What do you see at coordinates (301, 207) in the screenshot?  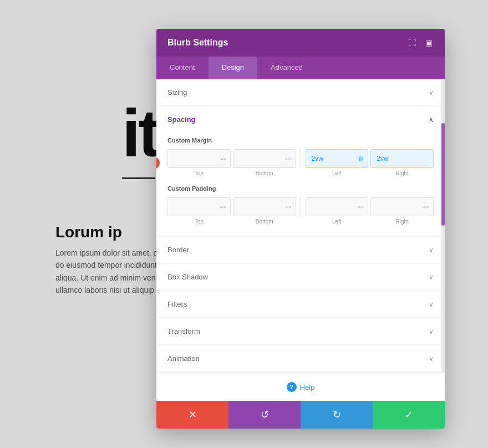 I see `padding-divider` at bounding box center [301, 207].